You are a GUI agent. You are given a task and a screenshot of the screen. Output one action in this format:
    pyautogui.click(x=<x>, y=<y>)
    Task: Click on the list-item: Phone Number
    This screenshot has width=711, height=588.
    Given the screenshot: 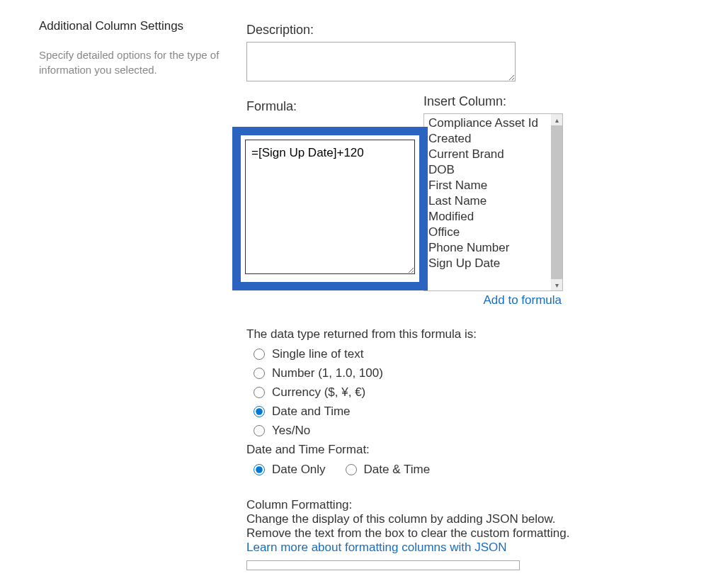 What is the action you would take?
    pyautogui.click(x=493, y=248)
    